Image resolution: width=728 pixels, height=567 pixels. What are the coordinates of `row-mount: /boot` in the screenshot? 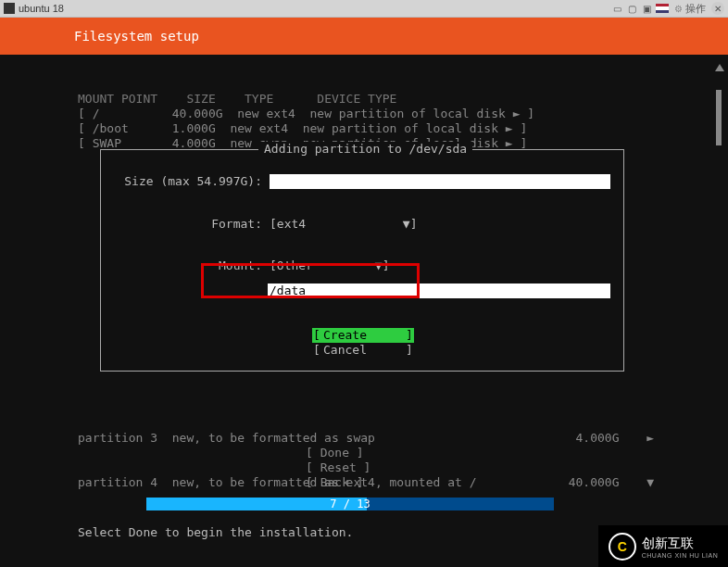 It's located at (111, 128).